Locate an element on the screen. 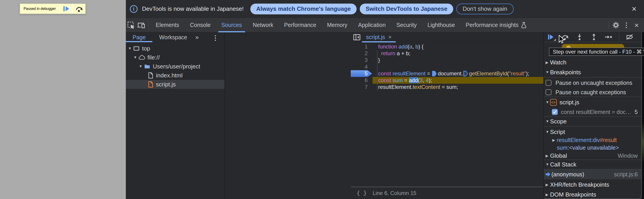 Image resolution: width=644 pixels, height=199 pixels. dont-show-again-button: Don't show again is located at coordinates (485, 9).